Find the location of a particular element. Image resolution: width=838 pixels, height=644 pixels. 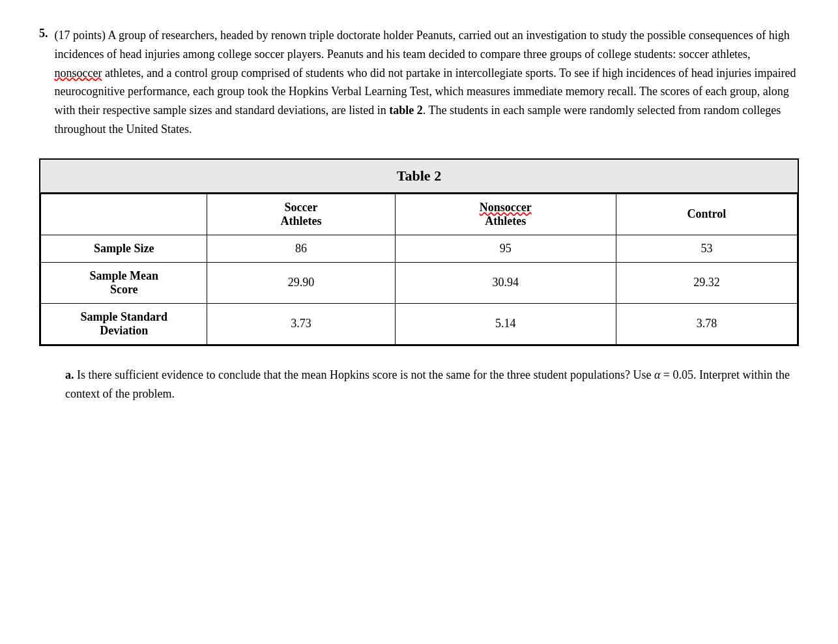

label-sample-size: Sample Size is located at coordinates (124, 248).